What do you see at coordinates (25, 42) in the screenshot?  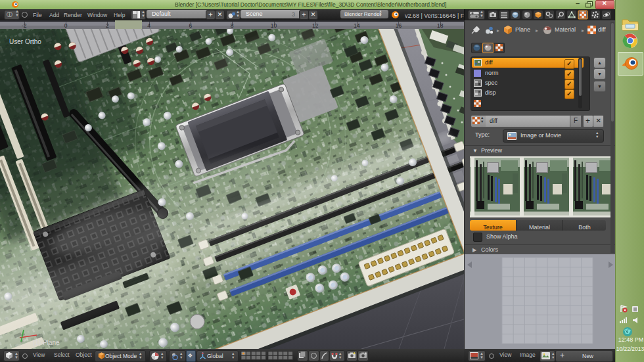 I see `svg-text: User Ortho` at bounding box center [25, 42].